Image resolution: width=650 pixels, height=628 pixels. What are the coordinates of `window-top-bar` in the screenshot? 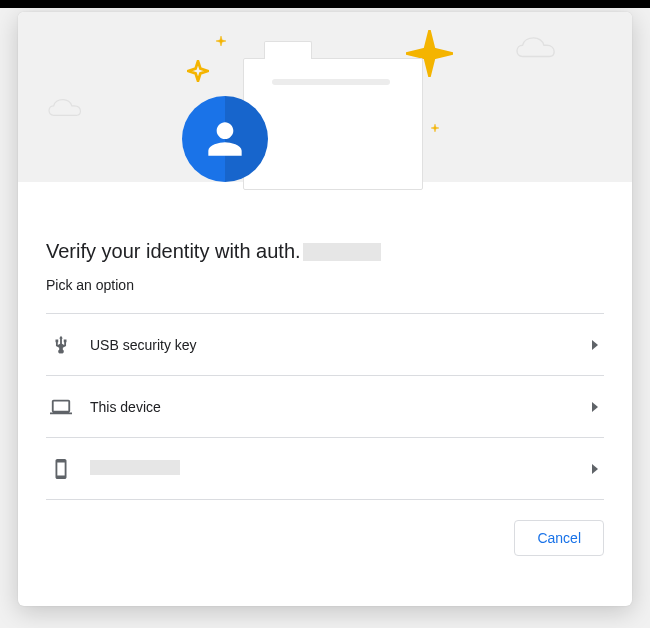 It's located at (325, 4).